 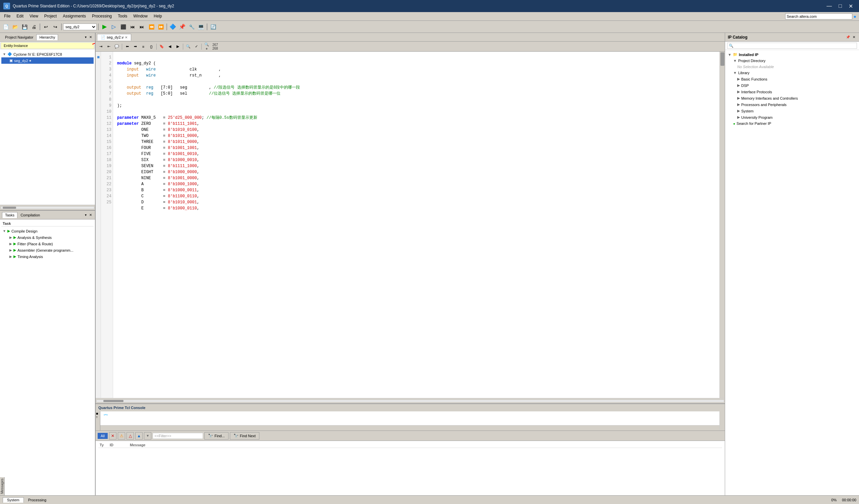 What do you see at coordinates (37, 500) in the screenshot?
I see `status-tab-processing: Processing` at bounding box center [37, 500].